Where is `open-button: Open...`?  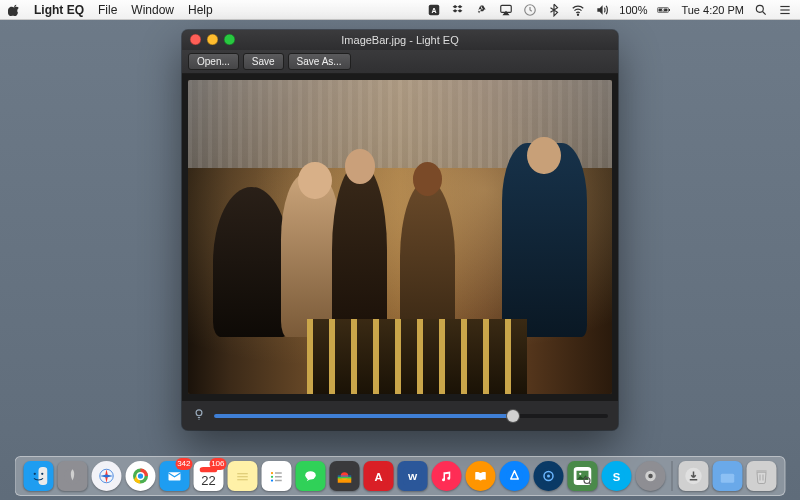 open-button: Open... is located at coordinates (214, 62).